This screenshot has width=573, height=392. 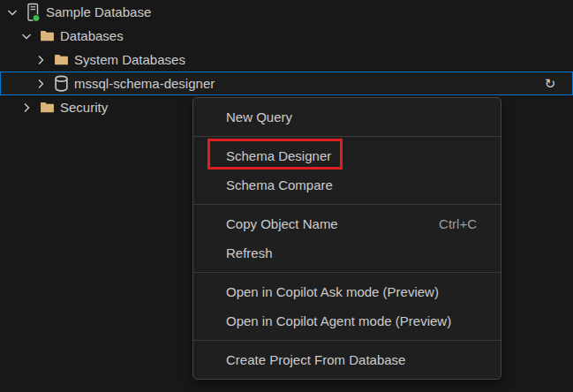 I want to click on tree-item-label: Databases, so click(x=92, y=35).